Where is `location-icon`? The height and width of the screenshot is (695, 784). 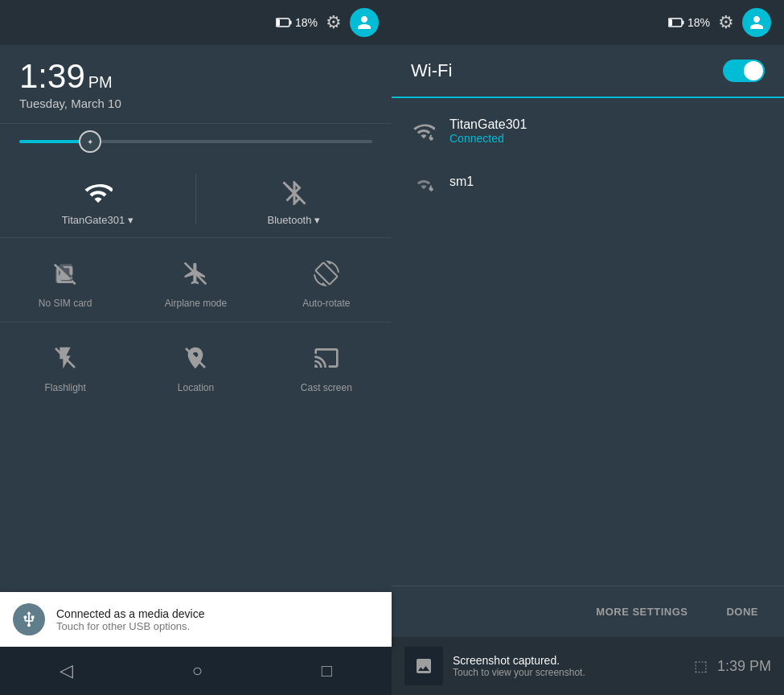 location-icon is located at coordinates (195, 358).